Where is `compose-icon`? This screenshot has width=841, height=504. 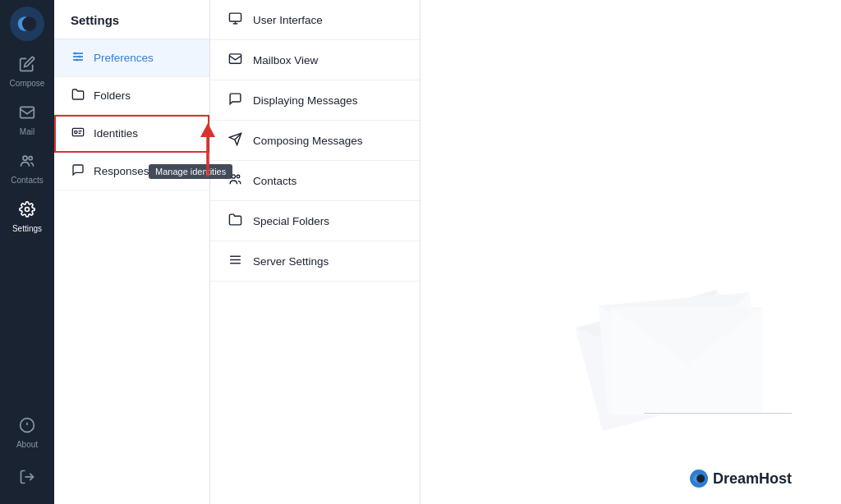
compose-icon is located at coordinates (27, 66).